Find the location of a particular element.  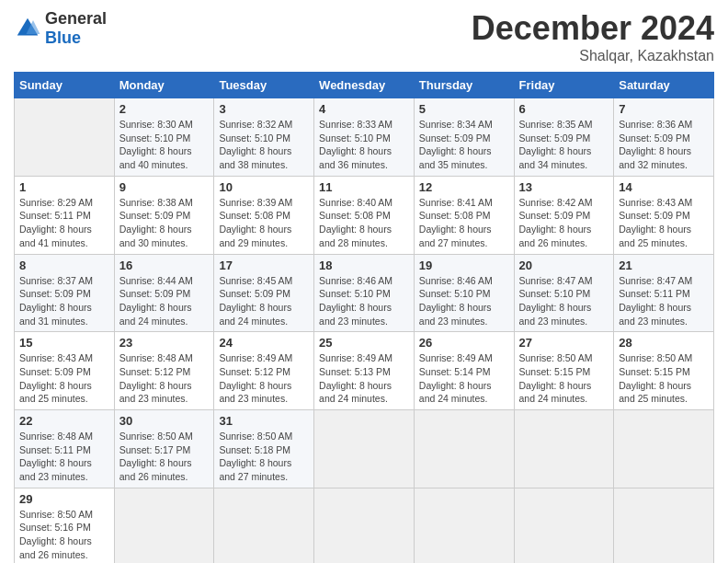

calendar-cell: 14Sunrise: 8:43 AMSunset: 5:09 PMDayligh… is located at coordinates (664, 215).